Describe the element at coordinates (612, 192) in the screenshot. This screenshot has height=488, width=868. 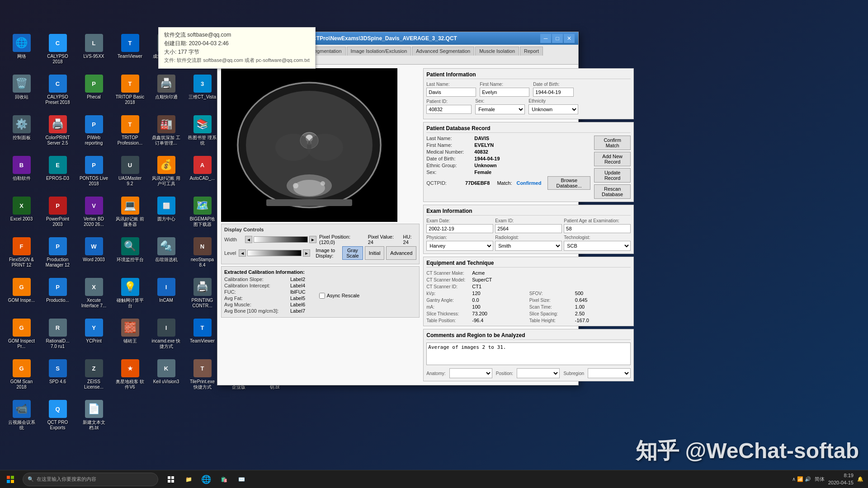
I see `rescan-db-button: Rescan Database` at that location.